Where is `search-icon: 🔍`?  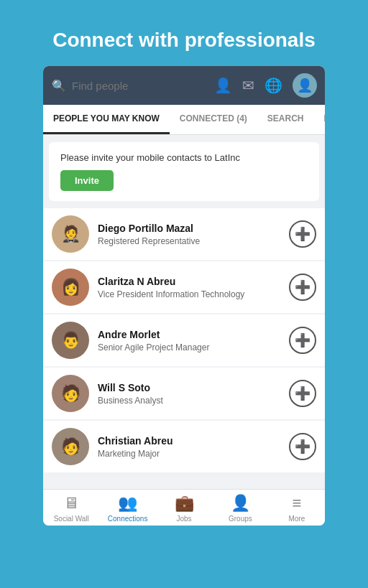 search-icon: 🔍 is located at coordinates (59, 86).